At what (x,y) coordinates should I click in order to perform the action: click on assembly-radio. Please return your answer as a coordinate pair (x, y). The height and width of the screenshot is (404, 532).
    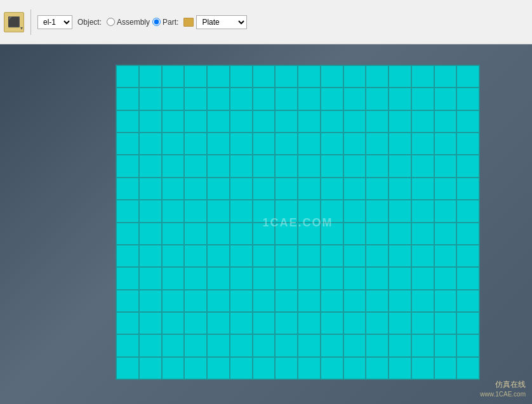
    Looking at the image, I should click on (110, 22).